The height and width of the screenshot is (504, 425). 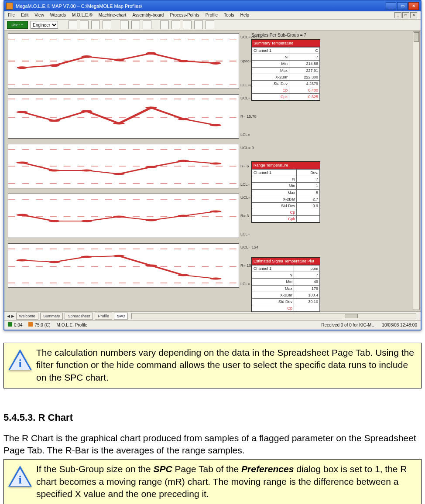 What do you see at coordinates (226, 365) in the screenshot?
I see `info-box-1-text: The calculation numbers vary depending o…` at bounding box center [226, 365].